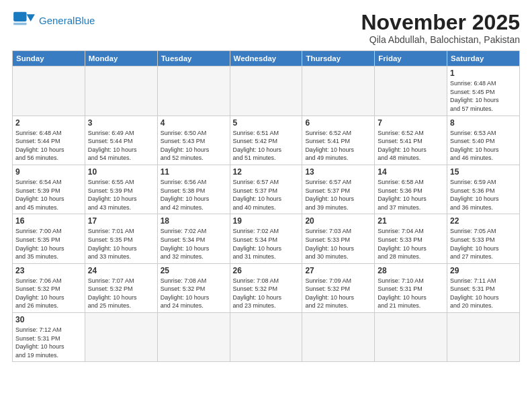  Describe the element at coordinates (121, 123) in the screenshot. I see `day-number: 3` at that location.